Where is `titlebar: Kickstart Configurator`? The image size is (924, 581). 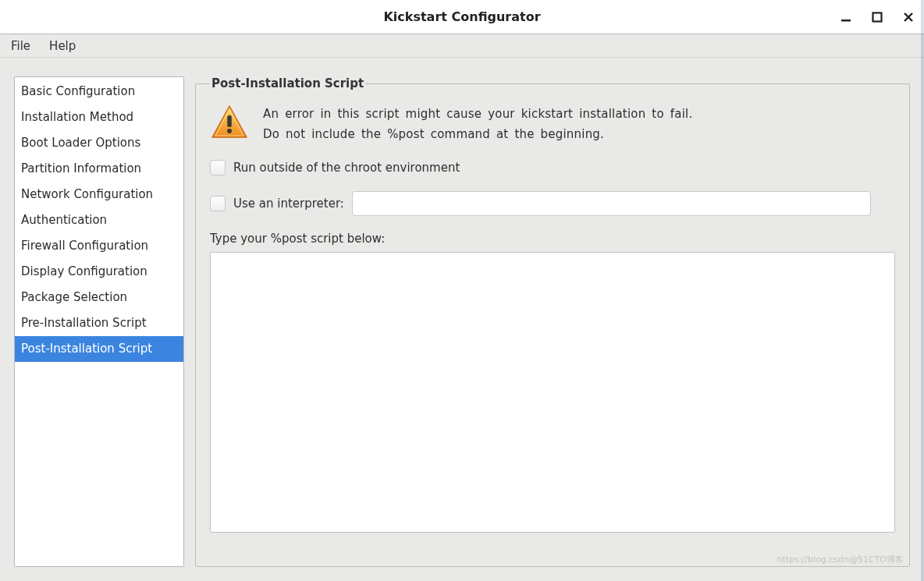
titlebar: Kickstart Configurator is located at coordinates (462, 17).